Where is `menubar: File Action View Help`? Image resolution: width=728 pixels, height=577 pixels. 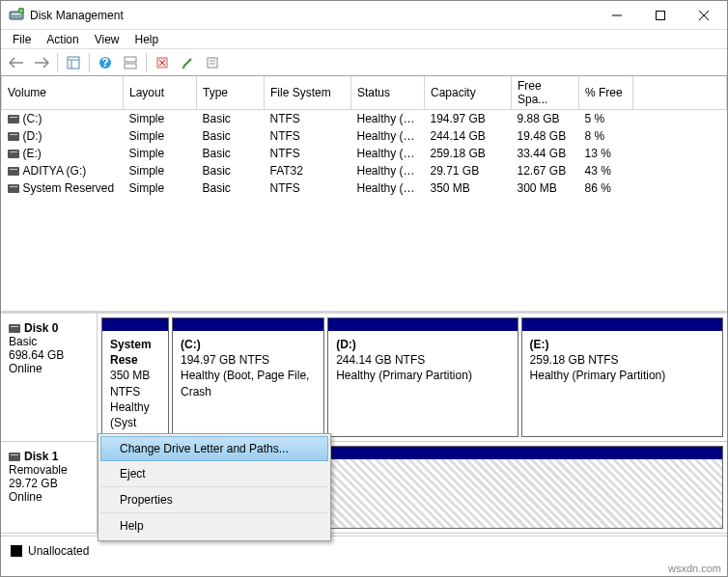
menubar: File Action View Help is located at coordinates (364, 40).